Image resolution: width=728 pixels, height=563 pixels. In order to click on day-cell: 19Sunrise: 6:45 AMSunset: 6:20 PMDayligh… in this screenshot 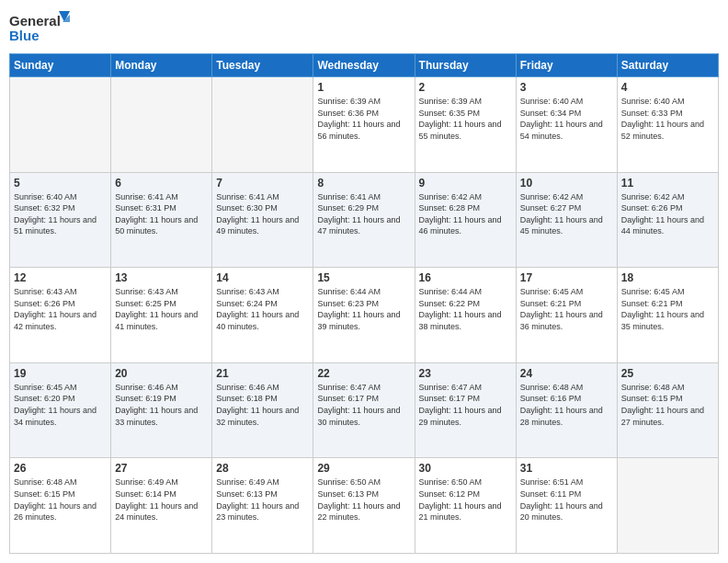, I will do `click(61, 410)`.